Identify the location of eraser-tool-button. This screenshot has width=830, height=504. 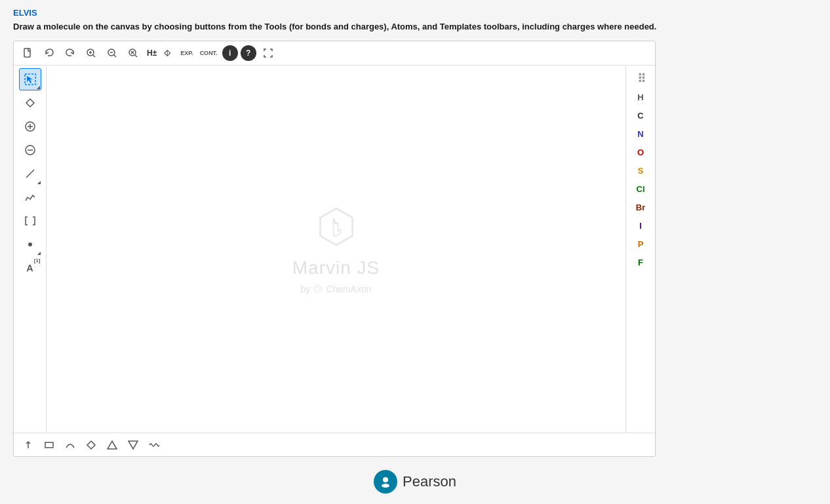
(30, 103).